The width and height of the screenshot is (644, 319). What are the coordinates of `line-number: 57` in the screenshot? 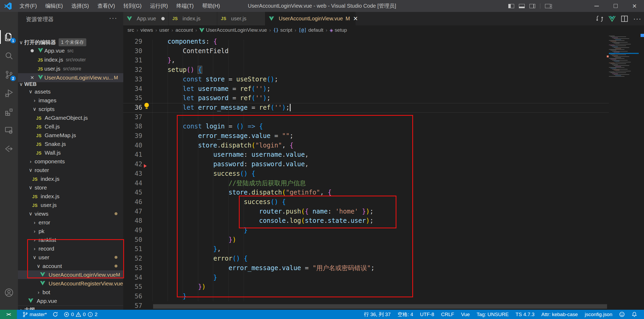 It's located at (135, 306).